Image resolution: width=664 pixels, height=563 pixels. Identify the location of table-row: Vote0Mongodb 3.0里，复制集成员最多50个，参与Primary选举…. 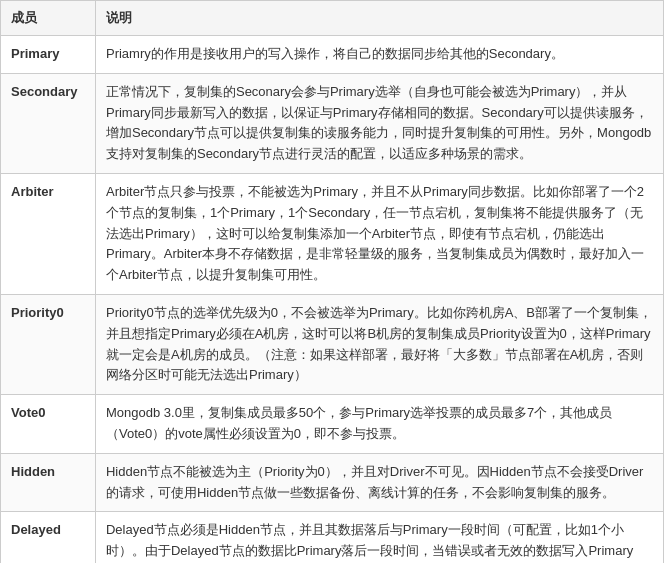
(332, 424).